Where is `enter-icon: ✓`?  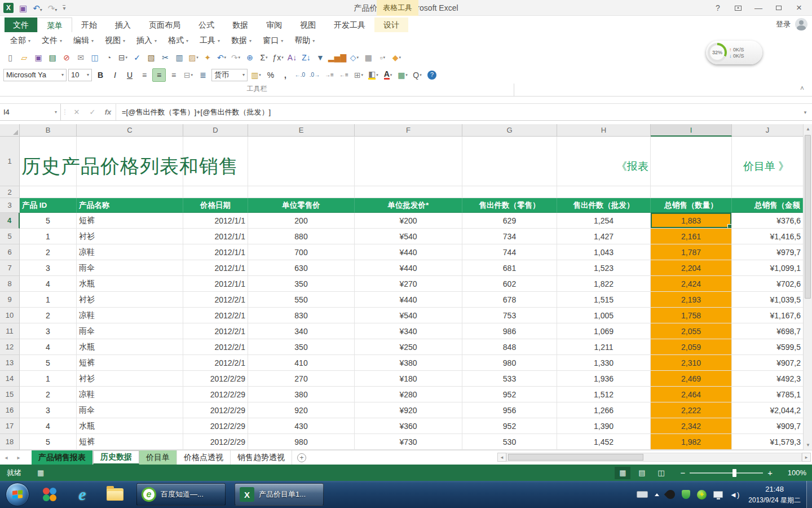 enter-icon: ✓ is located at coordinates (92, 112).